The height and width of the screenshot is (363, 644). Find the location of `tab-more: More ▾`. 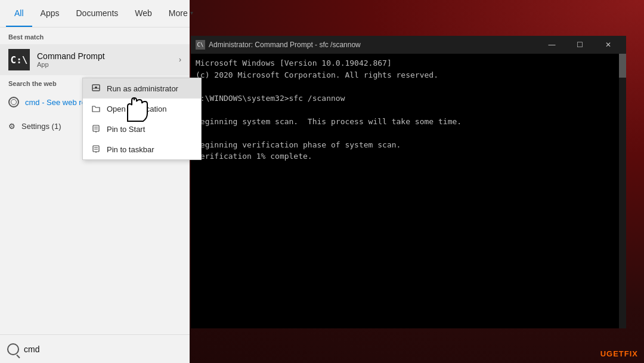

tab-more: More ▾ is located at coordinates (181, 13).